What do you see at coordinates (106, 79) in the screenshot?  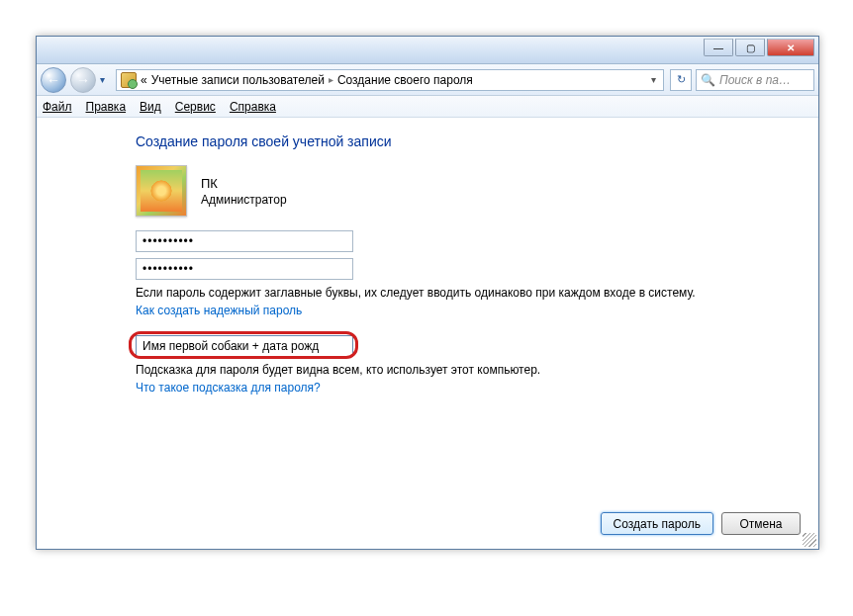 I see `nav-history-dropdown: ▾` at bounding box center [106, 79].